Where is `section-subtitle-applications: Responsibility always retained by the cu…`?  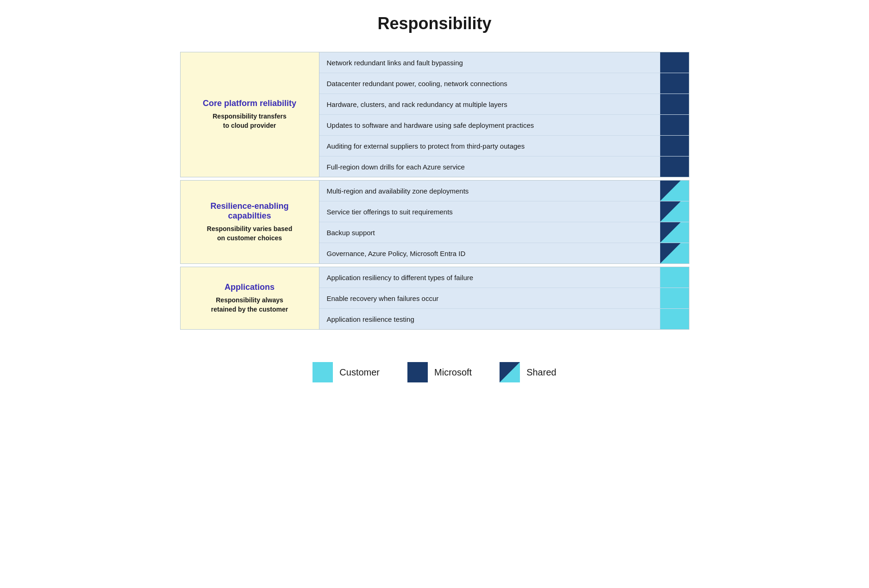 section-subtitle-applications: Responsibility always retained by the cu… is located at coordinates (250, 305).